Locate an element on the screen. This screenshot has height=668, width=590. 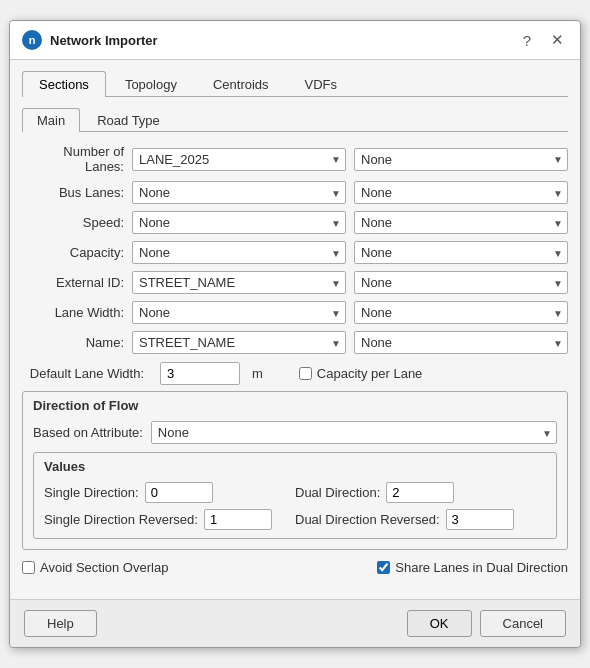
dropdown-name-right: None LANE_2025 STREET_NAME is located at coordinates (461, 342).